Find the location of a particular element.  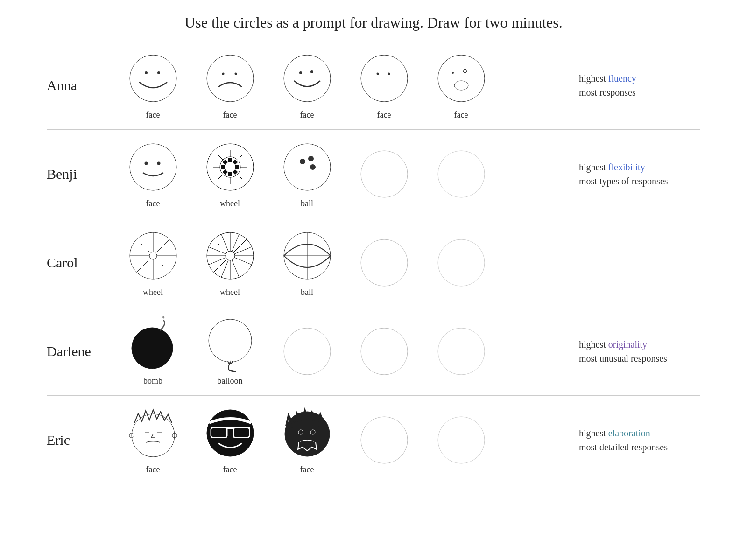

note-area: highest elaborationmost detailed respons… is located at coordinates (640, 440).